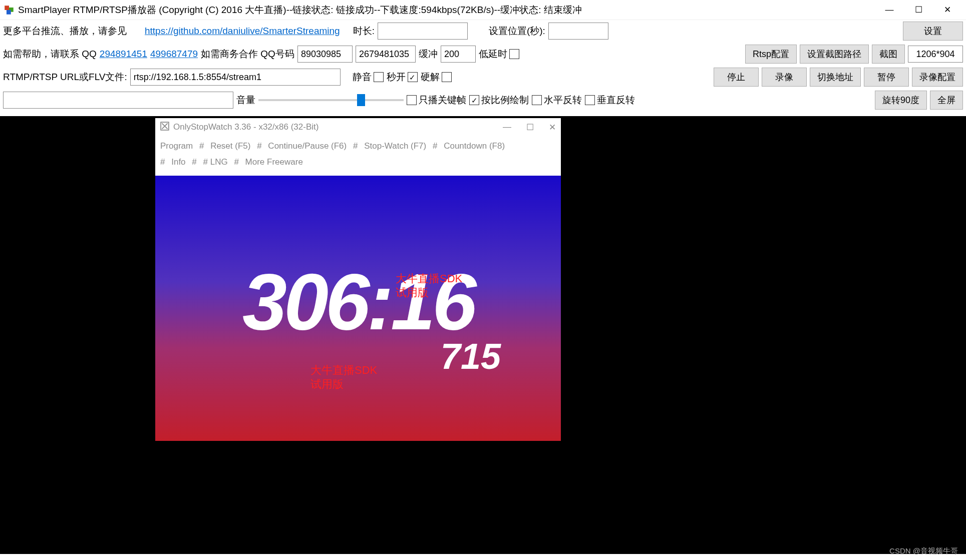  I want to click on stopwatch-close-button: ✕, so click(552, 127).